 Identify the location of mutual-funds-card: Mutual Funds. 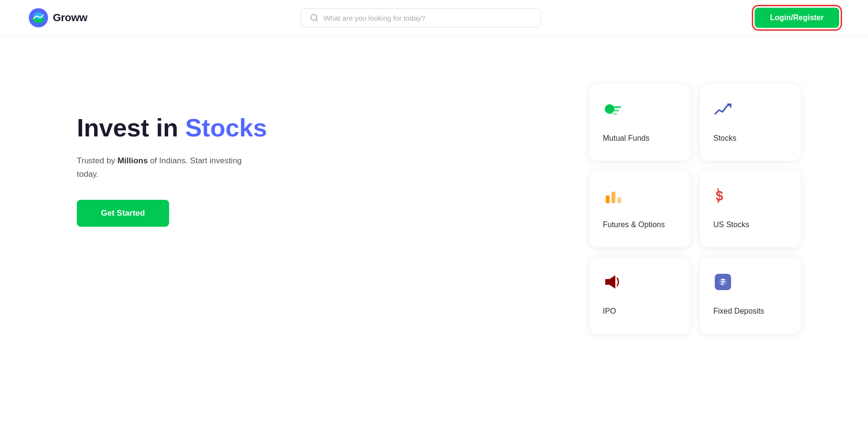
(640, 122).